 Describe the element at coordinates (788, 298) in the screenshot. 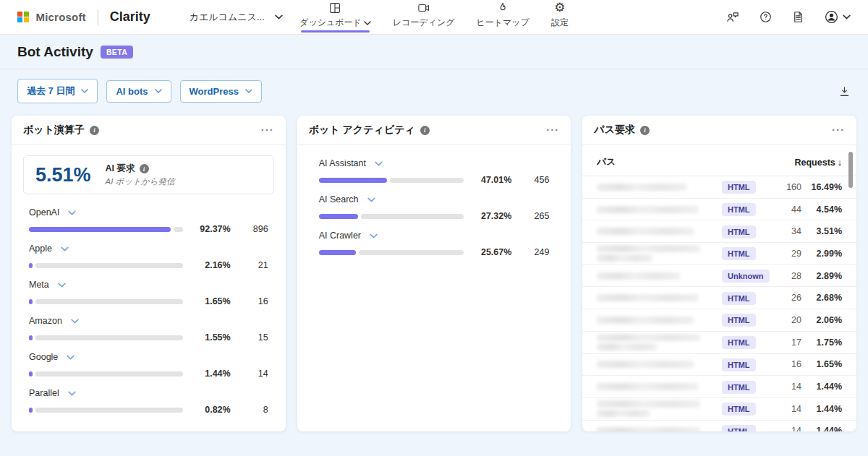

I see `request-count: 26` at that location.